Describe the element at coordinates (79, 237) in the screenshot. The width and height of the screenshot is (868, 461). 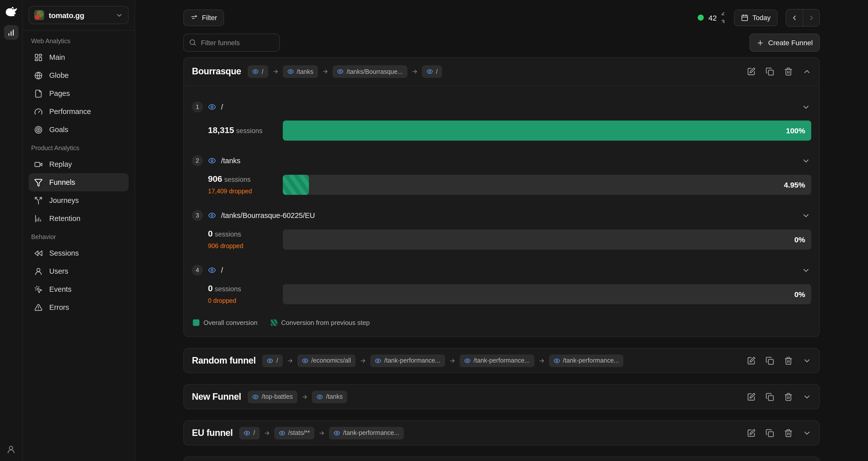
I see `section-label: Behavior` at that location.